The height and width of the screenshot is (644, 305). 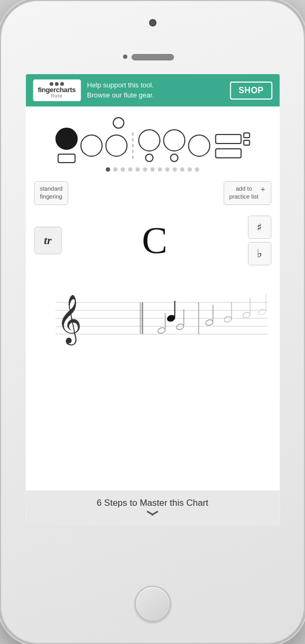 What do you see at coordinates (133, 146) in the screenshot?
I see `dashed-separator` at bounding box center [133, 146].